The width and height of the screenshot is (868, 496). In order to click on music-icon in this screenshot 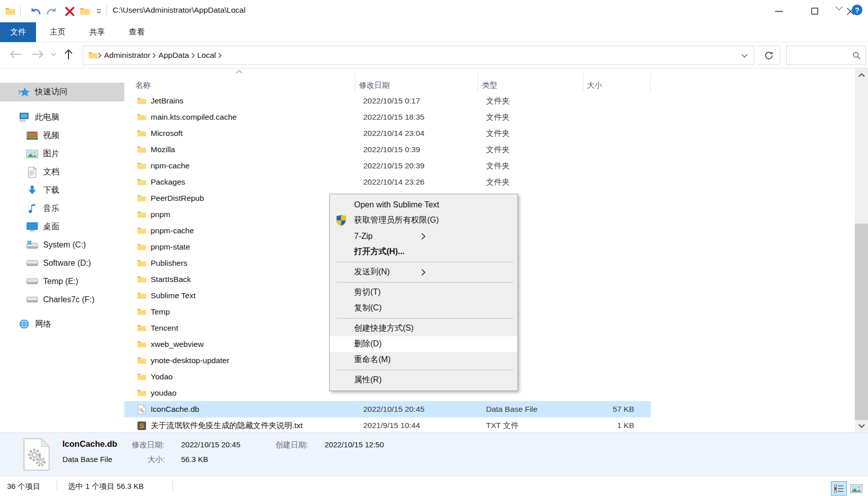, I will do `click(32, 209)`.